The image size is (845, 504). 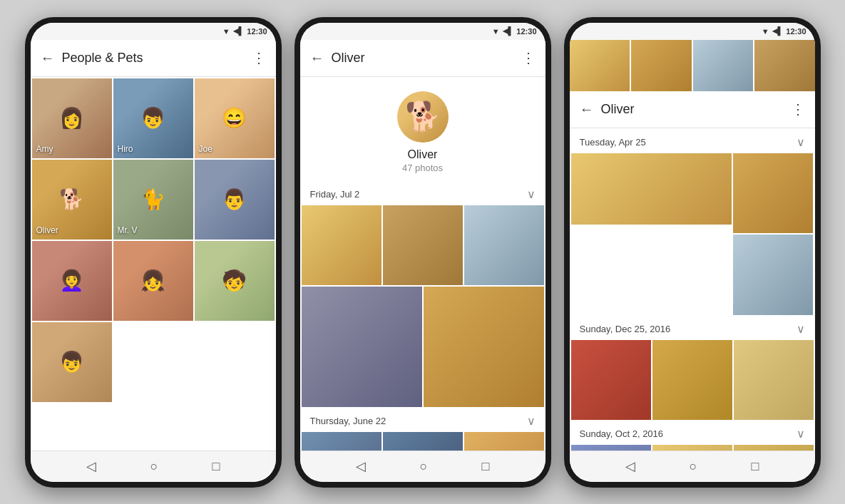 I want to click on back-button-1: ←, so click(x=48, y=58).